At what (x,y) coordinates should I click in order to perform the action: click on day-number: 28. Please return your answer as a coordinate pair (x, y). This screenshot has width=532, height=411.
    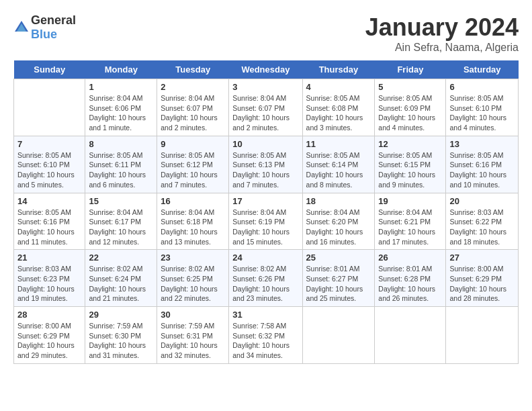
    Looking at the image, I should click on (50, 314).